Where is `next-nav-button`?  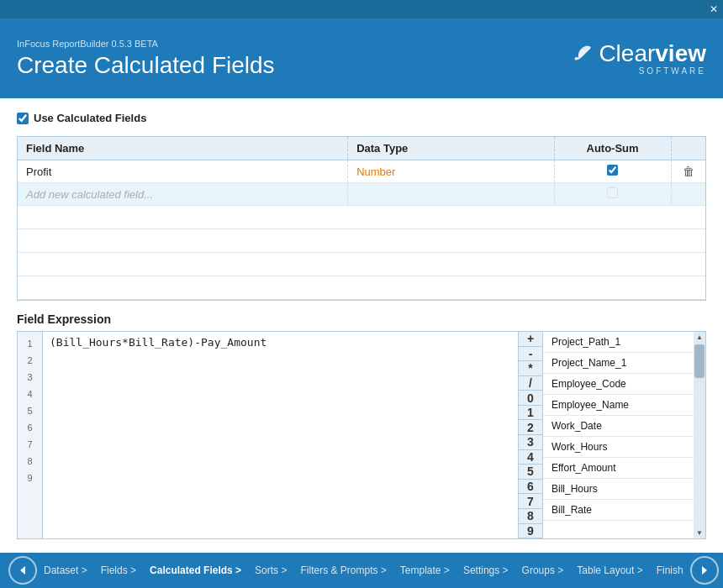 next-nav-button is located at coordinates (705, 570).